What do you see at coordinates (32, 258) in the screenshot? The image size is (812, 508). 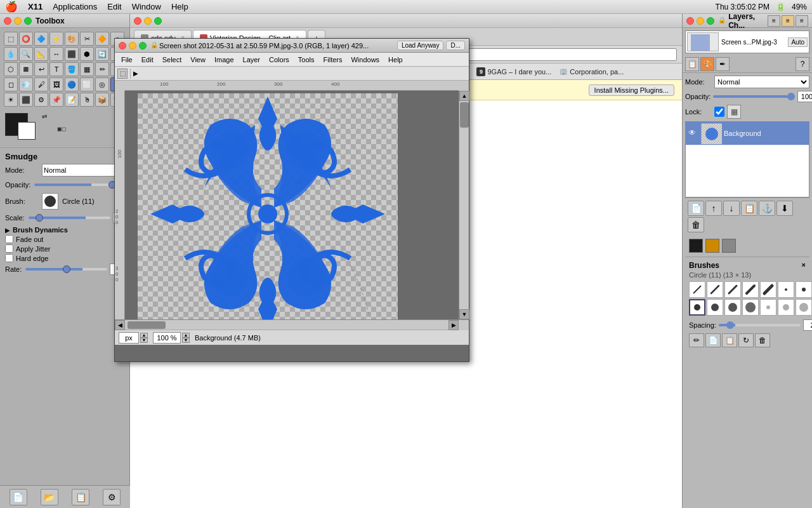 I see `hard-edge-label: Hard edge` at bounding box center [32, 258].